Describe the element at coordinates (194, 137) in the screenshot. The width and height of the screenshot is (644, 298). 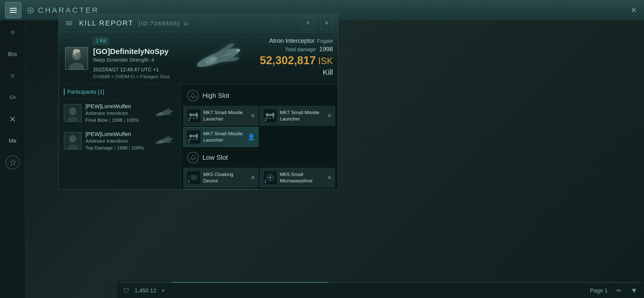
I see `high-slot-icon-3: 1` at that location.